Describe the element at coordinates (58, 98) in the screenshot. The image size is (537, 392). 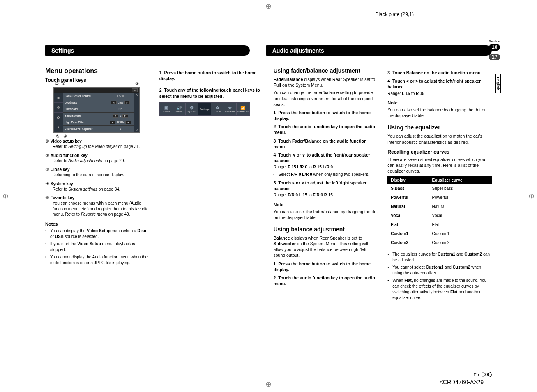
I see `video-icon: ▣` at that location.